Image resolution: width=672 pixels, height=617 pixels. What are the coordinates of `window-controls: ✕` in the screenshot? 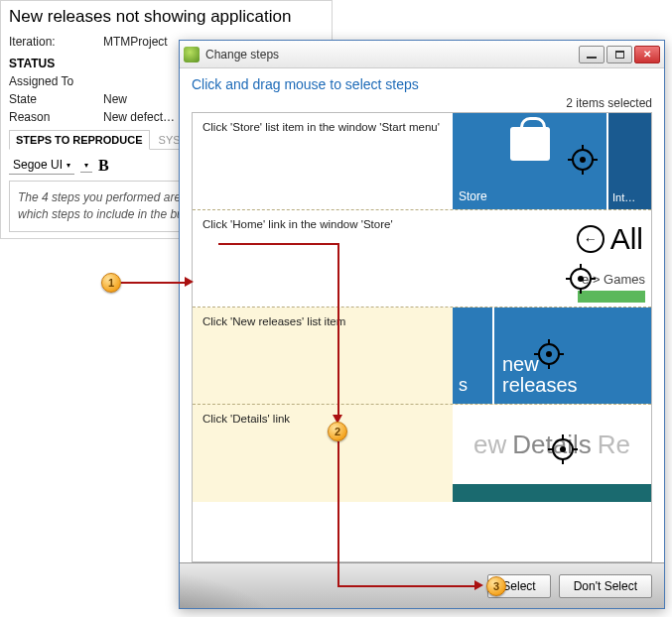 It's located at (619, 55).